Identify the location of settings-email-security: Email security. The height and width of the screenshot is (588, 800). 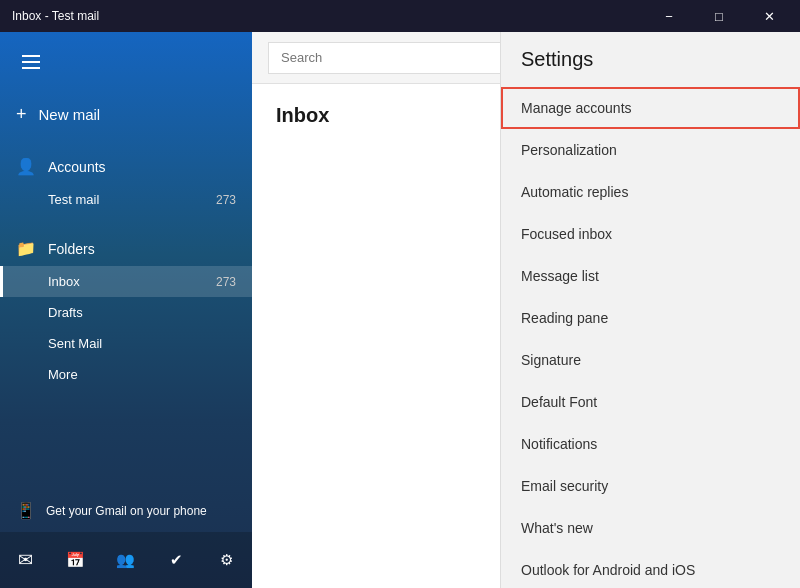
(650, 486).